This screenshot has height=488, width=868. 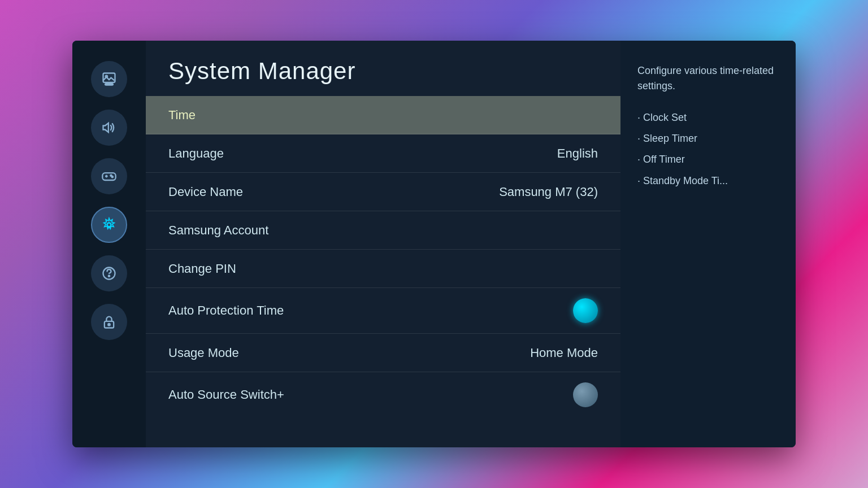 I want to click on menu-item-samsung-account: Samsung Account, so click(x=383, y=230).